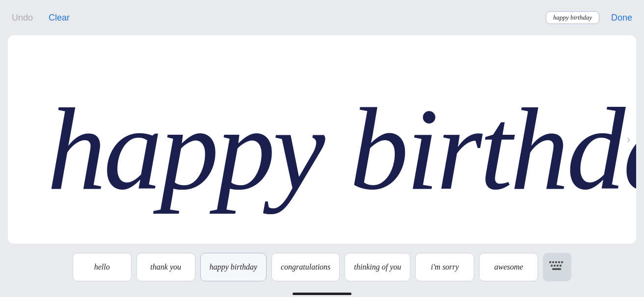  Describe the element at coordinates (322, 294) in the screenshot. I see `scroll-indicator` at that location.